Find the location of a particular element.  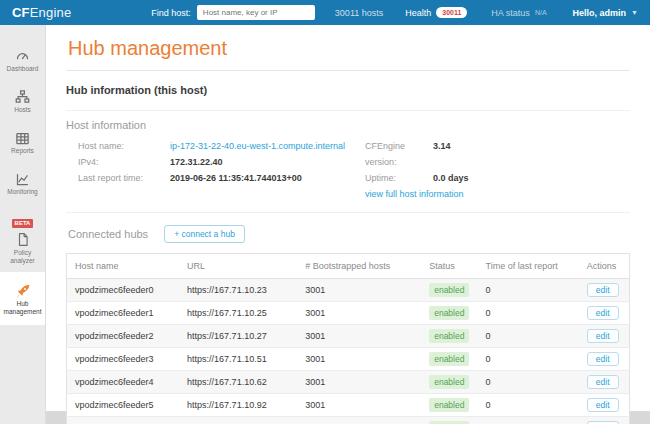

host-info-row: view full host information is located at coordinates (417, 194).